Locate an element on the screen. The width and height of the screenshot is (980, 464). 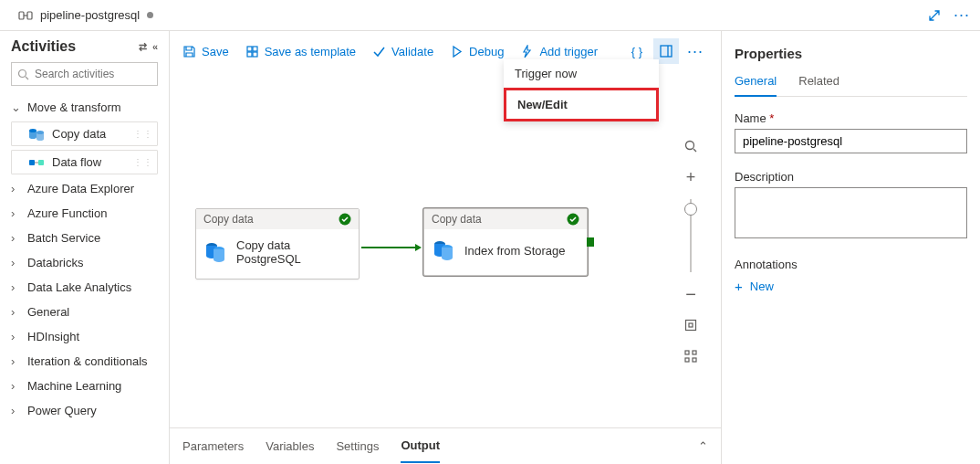
save-button: Save is located at coordinates (206, 51).